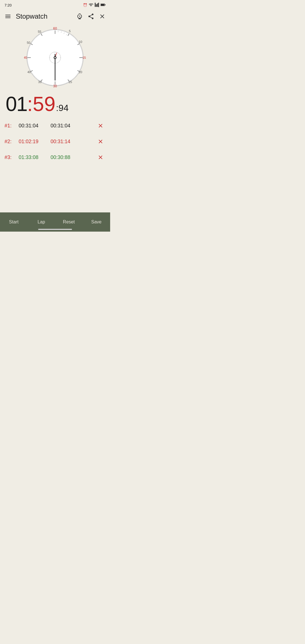 This screenshot has height=644, width=305. What do you see at coordinates (14, 222) in the screenshot?
I see `start-button: Start` at bounding box center [14, 222].